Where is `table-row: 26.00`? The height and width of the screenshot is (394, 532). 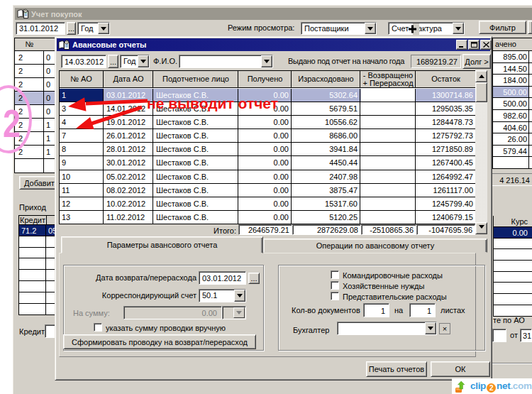 table-row: 26.00 is located at coordinates (512, 139).